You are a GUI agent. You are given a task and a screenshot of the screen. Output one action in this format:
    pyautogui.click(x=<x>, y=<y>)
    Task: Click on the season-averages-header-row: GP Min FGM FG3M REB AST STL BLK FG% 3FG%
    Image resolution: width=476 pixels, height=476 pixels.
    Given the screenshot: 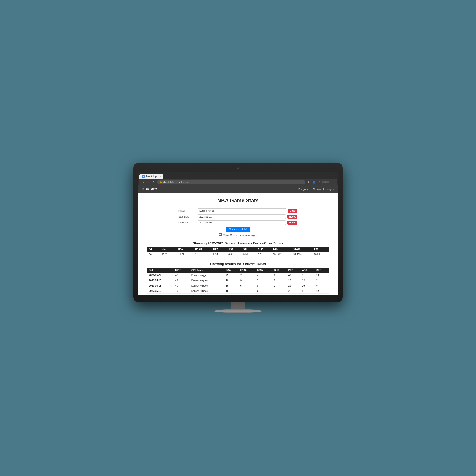 What is the action you would take?
    pyautogui.click(x=238, y=250)
    